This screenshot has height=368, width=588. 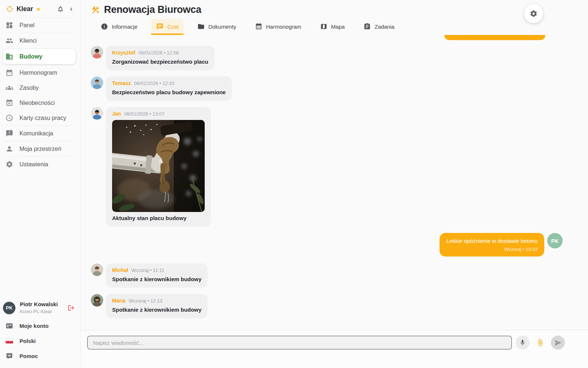 I want to click on collapse-sidebar-icon, so click(x=71, y=9).